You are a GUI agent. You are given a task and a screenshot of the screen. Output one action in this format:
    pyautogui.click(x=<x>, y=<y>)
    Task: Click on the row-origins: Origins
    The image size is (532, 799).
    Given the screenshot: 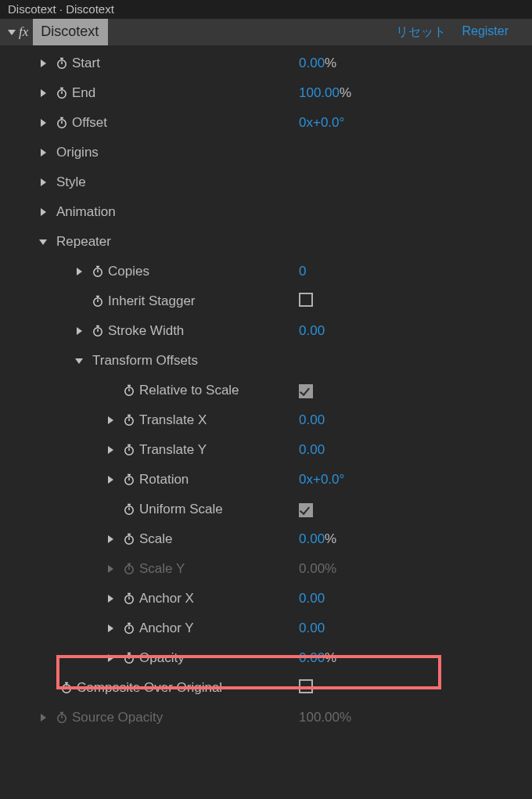 What is the action you would take?
    pyautogui.click(x=266, y=153)
    